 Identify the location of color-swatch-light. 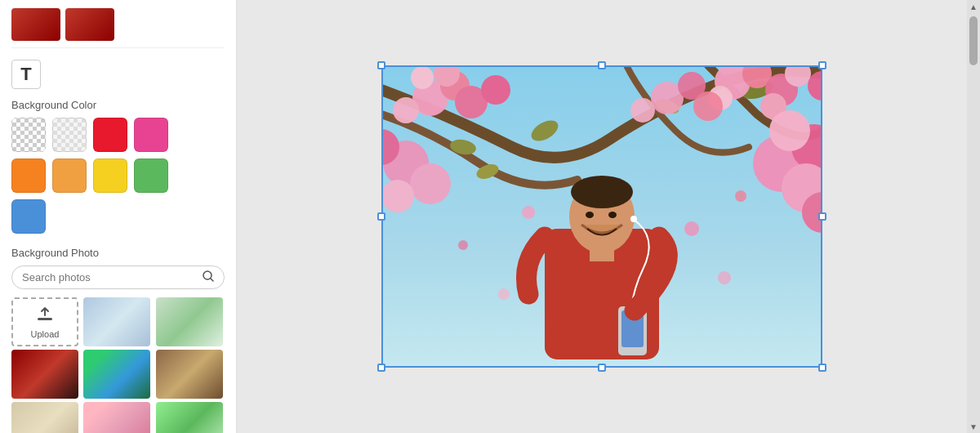
(69, 135).